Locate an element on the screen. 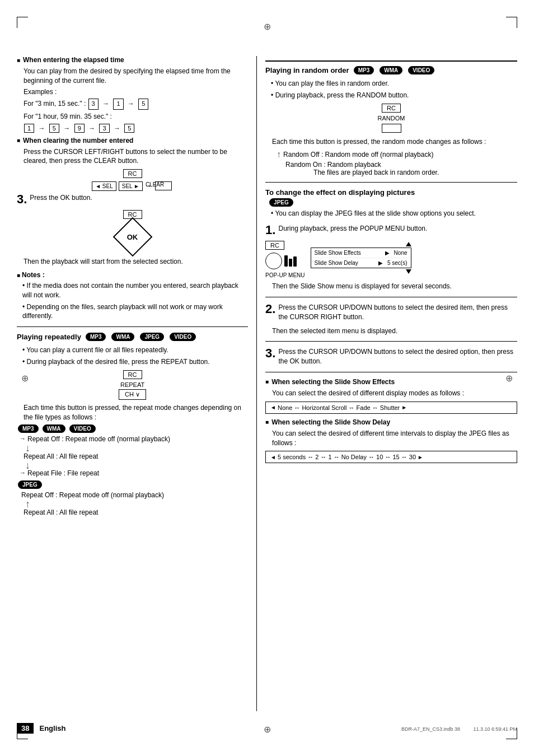 This screenshot has height=756, width=534. num-1: 1 is located at coordinates (118, 104).